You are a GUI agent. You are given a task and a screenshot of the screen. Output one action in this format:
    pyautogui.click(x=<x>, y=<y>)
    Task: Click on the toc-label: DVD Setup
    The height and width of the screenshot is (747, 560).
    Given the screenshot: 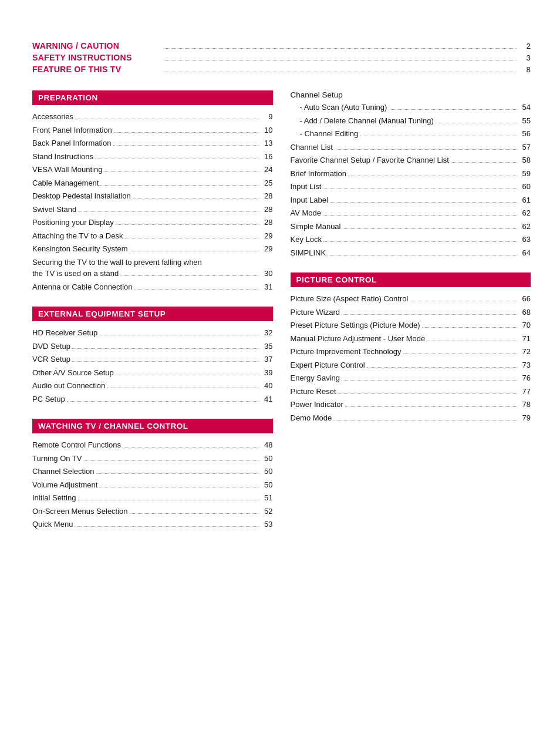 What is the action you would take?
    pyautogui.click(x=52, y=346)
    